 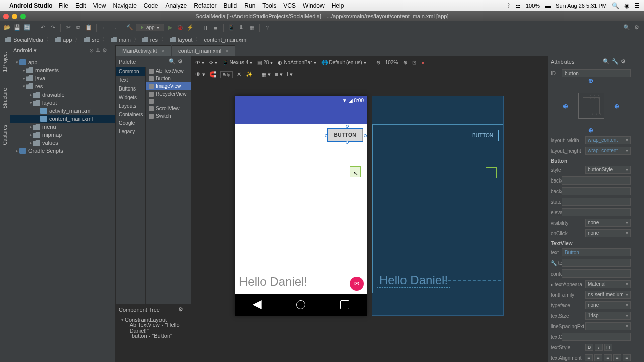 I want to click on preview-button-widget: BUTTON, so click(x=345, y=135).